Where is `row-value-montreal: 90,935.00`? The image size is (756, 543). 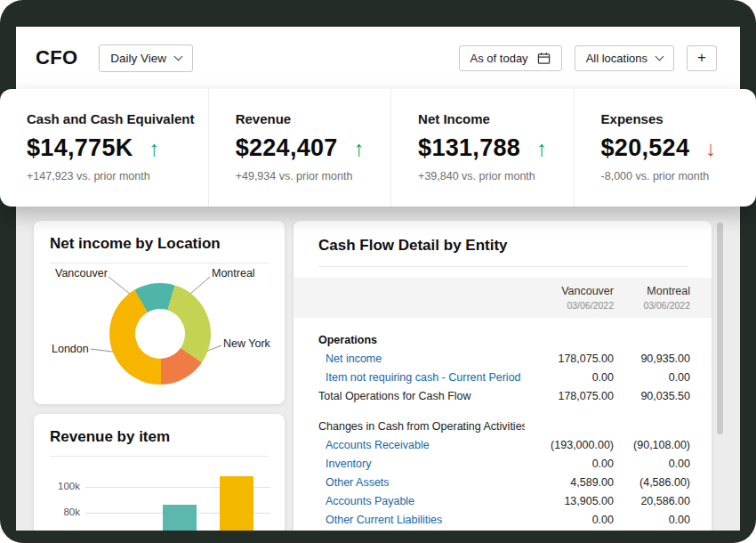
row-value-montreal: 90,935.00 is located at coordinates (652, 359).